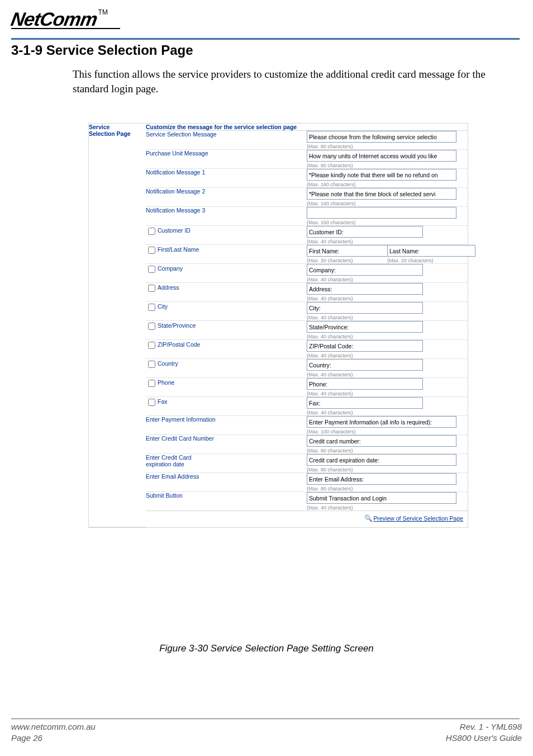 The width and height of the screenshot is (533, 756). What do you see at coordinates (365, 289) in the screenshot?
I see `input-address` at bounding box center [365, 289].